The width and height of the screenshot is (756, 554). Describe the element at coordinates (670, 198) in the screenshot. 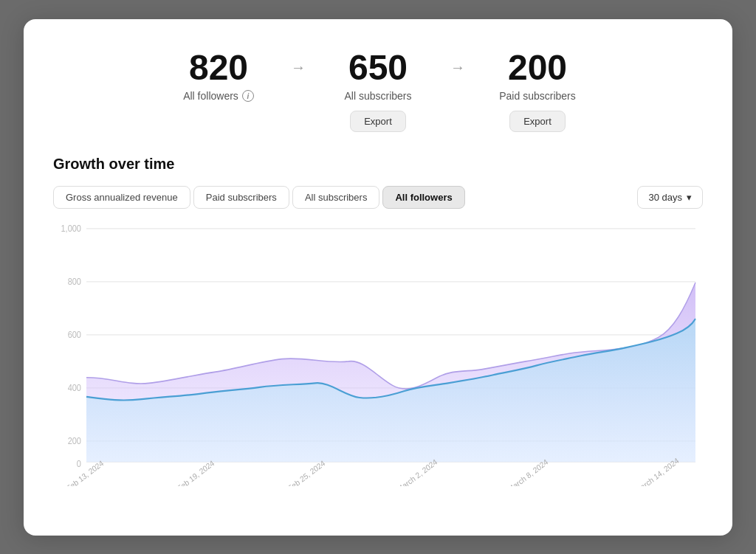

I see `time-filter-dropdown: 30 days ▾` at that location.